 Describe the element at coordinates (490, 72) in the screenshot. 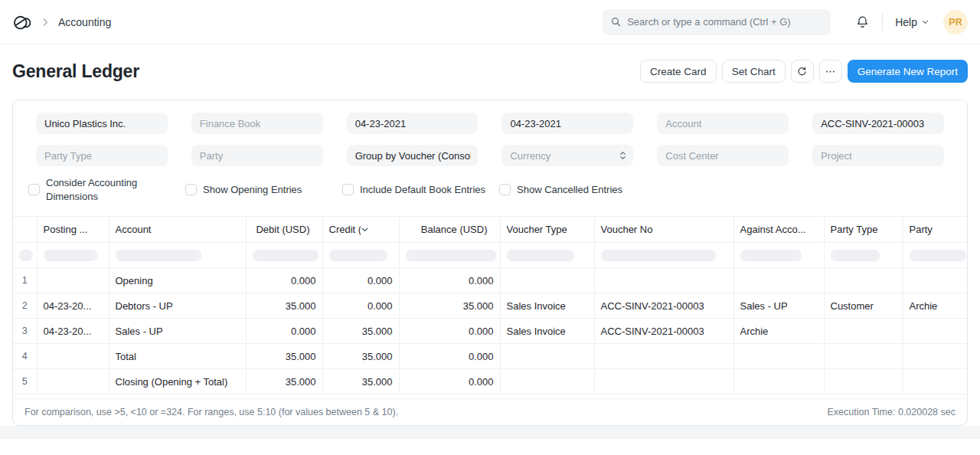

I see `page-header: General Ledger Create Card Set Chart Gen…` at that location.